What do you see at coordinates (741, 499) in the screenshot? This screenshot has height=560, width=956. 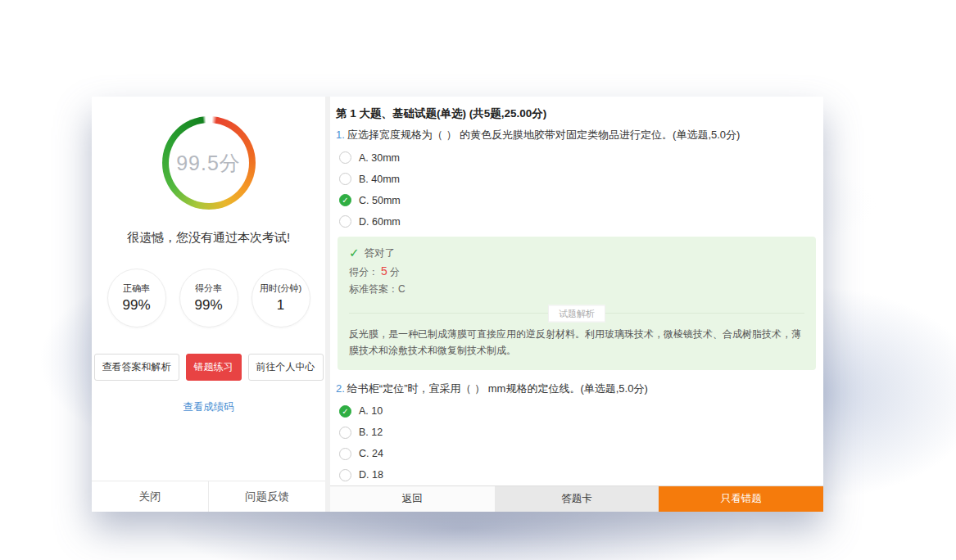 I see `only-wrong-questions-button: 只看错题` at bounding box center [741, 499].